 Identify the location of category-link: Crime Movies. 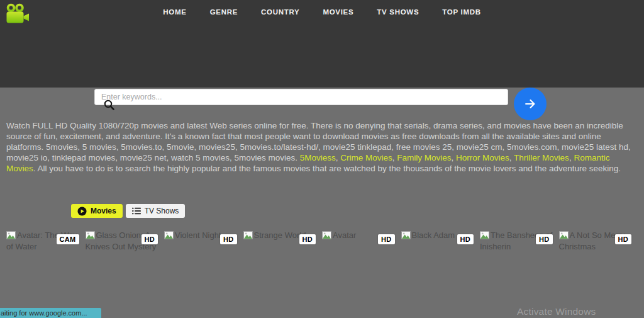
(366, 157).